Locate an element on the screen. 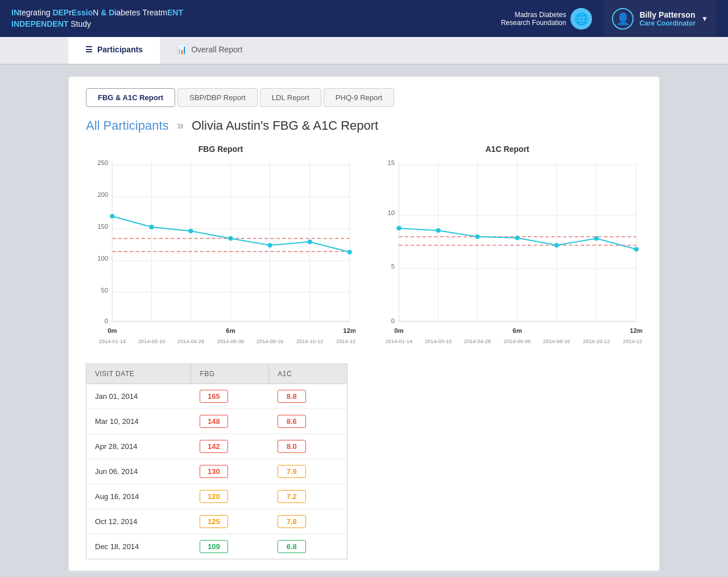  table-row: Mar 10, 2014 148 8.6 is located at coordinates (217, 422).